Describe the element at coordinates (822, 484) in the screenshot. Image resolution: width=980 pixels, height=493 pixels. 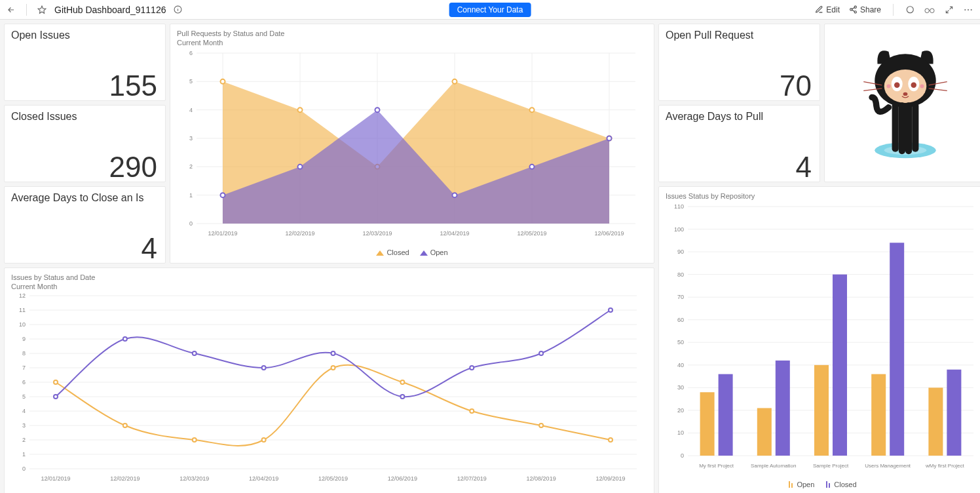
I see `legend: Open Closed` at that location.